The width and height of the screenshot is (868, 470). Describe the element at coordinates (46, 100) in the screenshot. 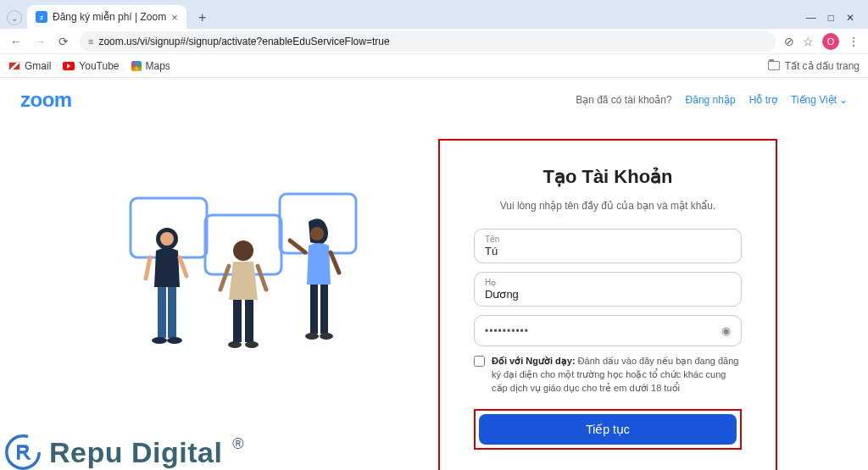

I see `zoom-logo: zoom` at that location.